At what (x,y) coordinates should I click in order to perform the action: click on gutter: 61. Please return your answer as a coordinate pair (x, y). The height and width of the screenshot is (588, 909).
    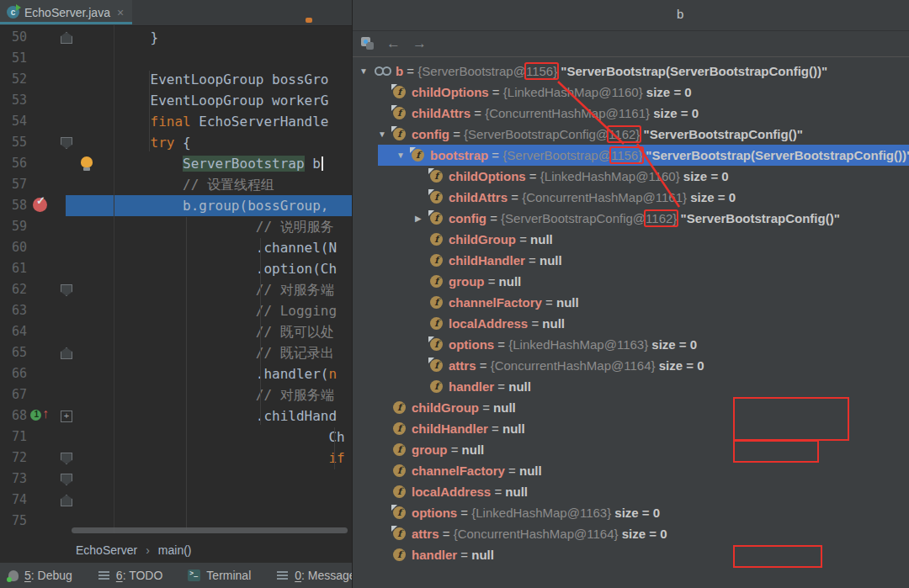
    Looking at the image, I should click on (57, 269).